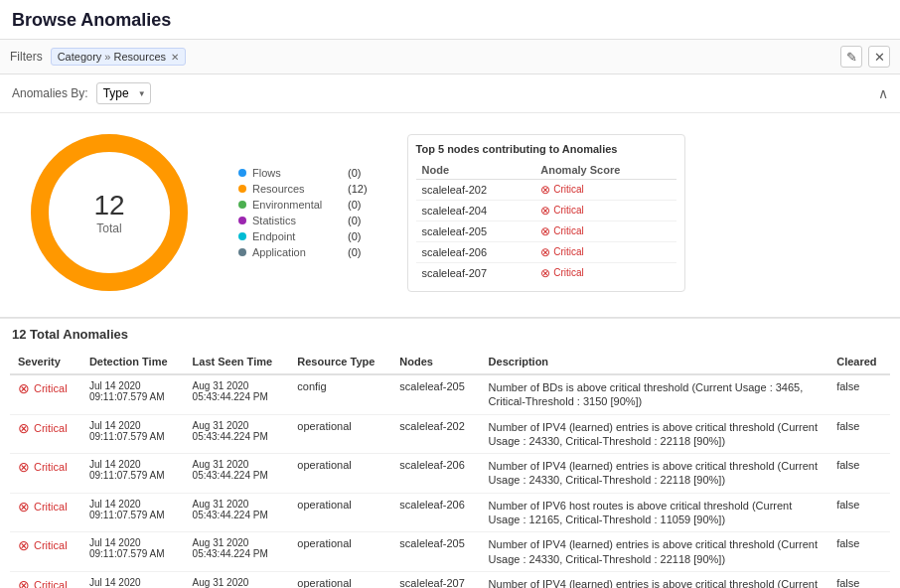  What do you see at coordinates (476, 189) in the screenshot?
I see `top-node-name: scaleleaf-202` at bounding box center [476, 189].